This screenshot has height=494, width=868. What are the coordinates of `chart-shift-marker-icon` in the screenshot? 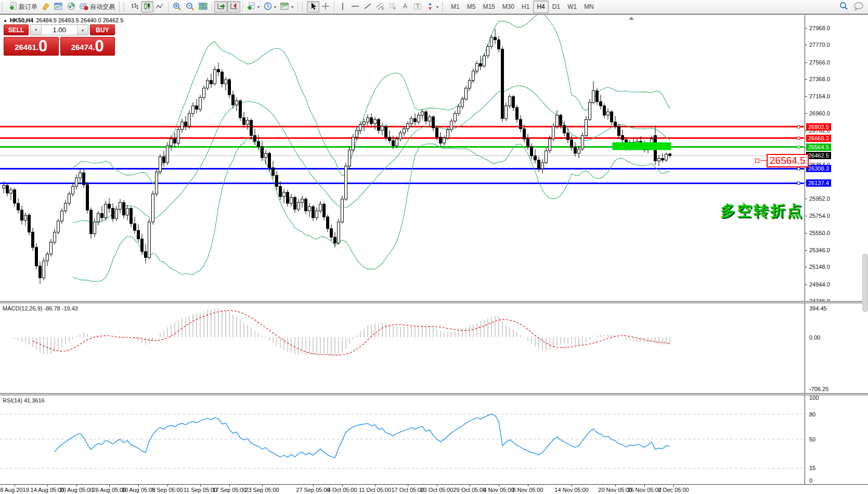 It's located at (631, 18).